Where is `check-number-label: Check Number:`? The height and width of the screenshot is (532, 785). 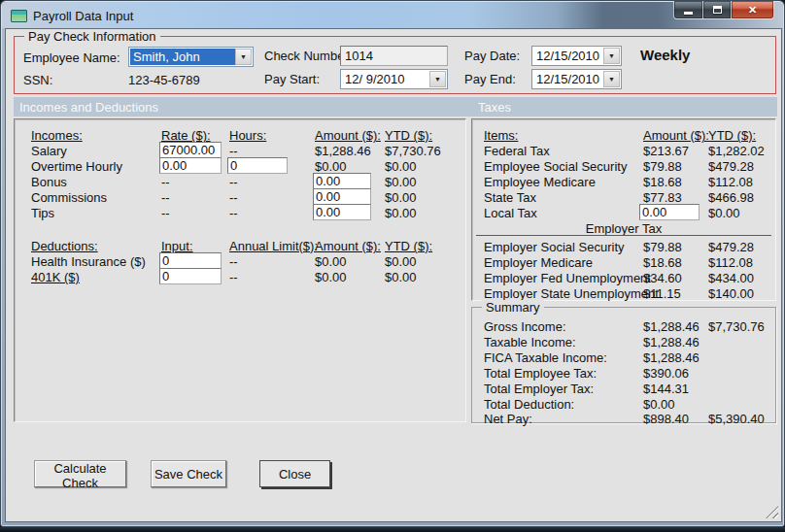
check-number-label: Check Number: is located at coordinates (308, 56).